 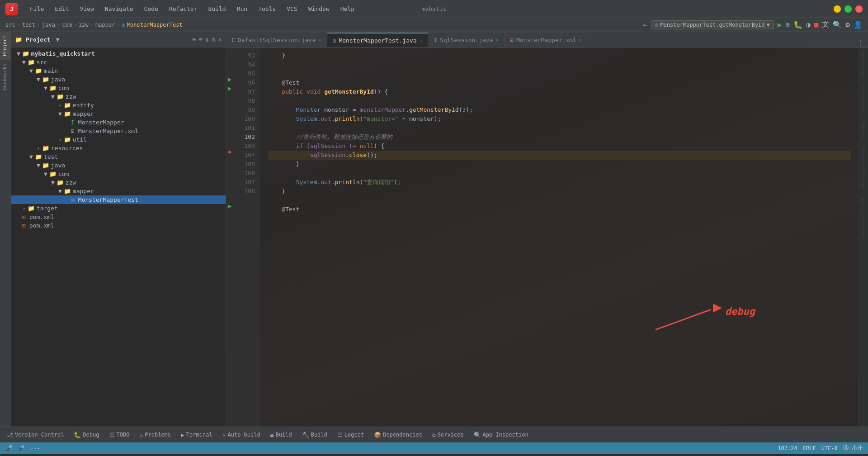 I want to click on breadcrumb-file: ◎ MonsterMapperTest, so click(x=152, y=25).